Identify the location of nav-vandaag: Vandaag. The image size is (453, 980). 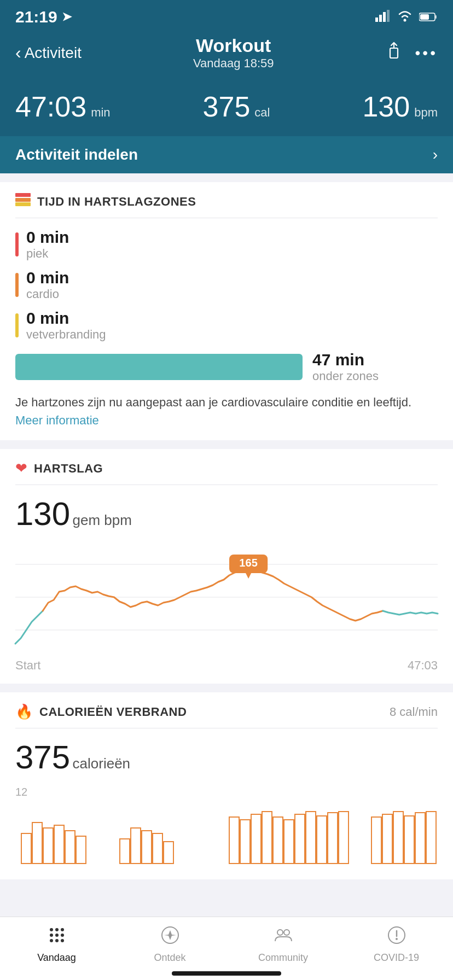
(57, 945).